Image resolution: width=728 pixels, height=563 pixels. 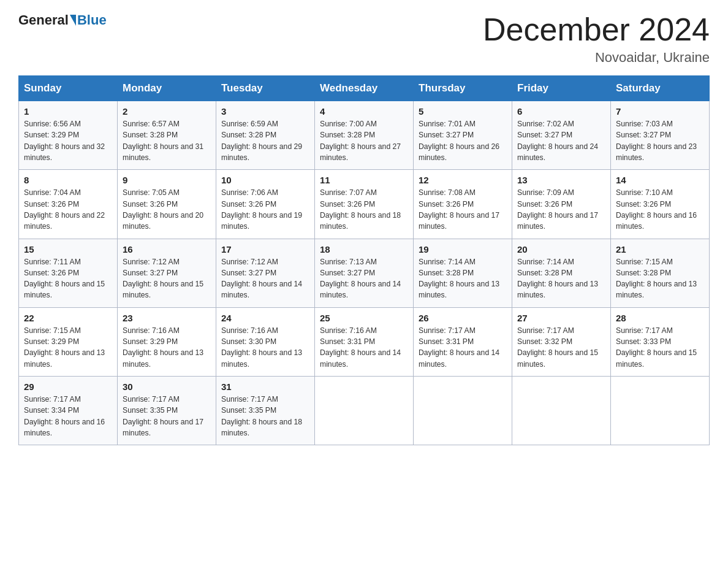 What do you see at coordinates (265, 112) in the screenshot?
I see `day-number: 3` at bounding box center [265, 112].